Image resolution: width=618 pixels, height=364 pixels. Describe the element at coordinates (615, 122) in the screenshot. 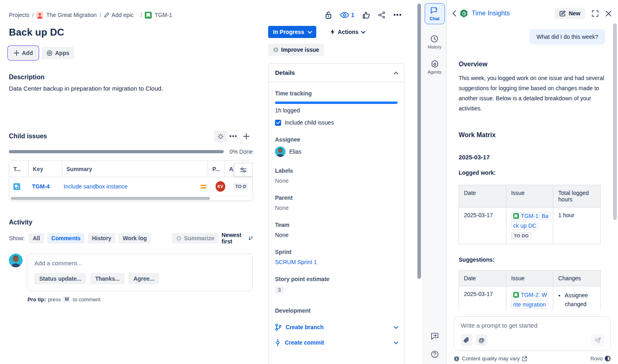

I see `chat-scrollbar` at that location.